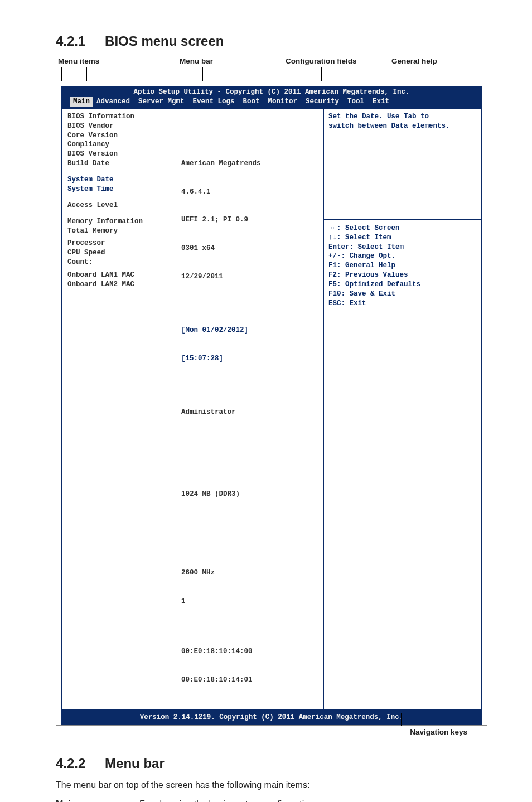 The width and height of the screenshot is (532, 802). I want to click on val-time: [15:07:28], so click(250, 359).